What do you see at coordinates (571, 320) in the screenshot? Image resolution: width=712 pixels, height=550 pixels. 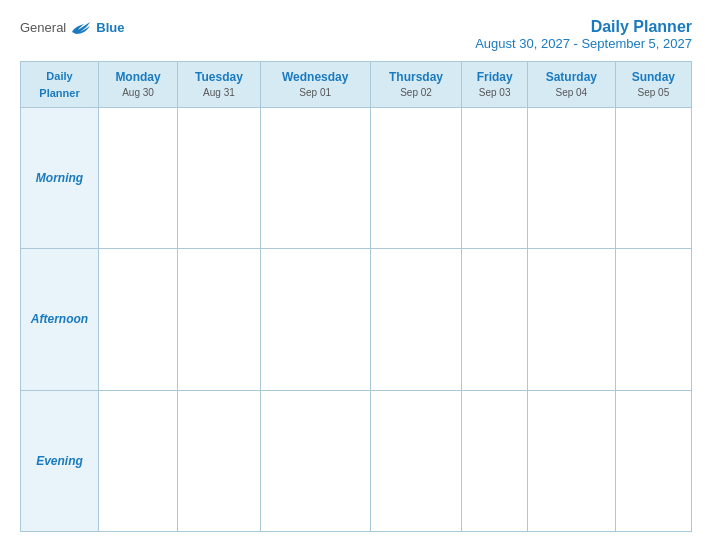 I see `cell-saturday-afternoon` at bounding box center [571, 320].